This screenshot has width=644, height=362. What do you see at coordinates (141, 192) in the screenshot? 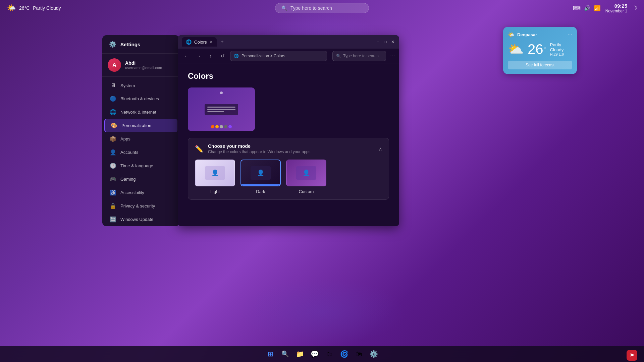
I see `nav-item-accessibility: ♿ Accessibility` at bounding box center [141, 192].